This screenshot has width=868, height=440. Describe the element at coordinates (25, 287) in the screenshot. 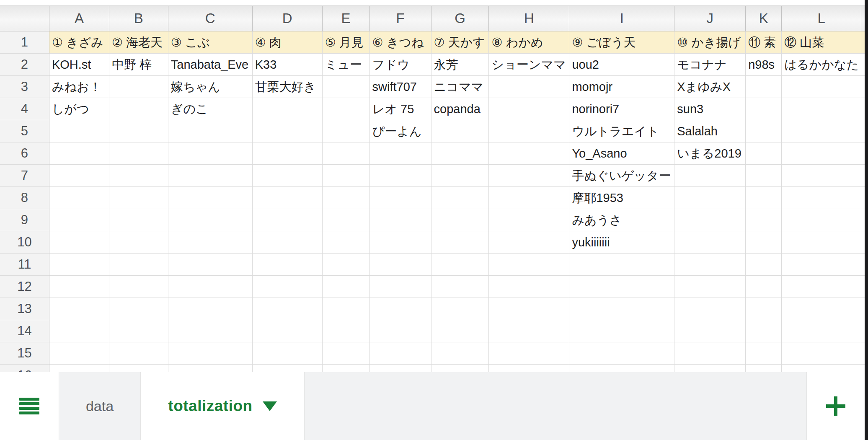

I see `row-header-12: 12` at that location.